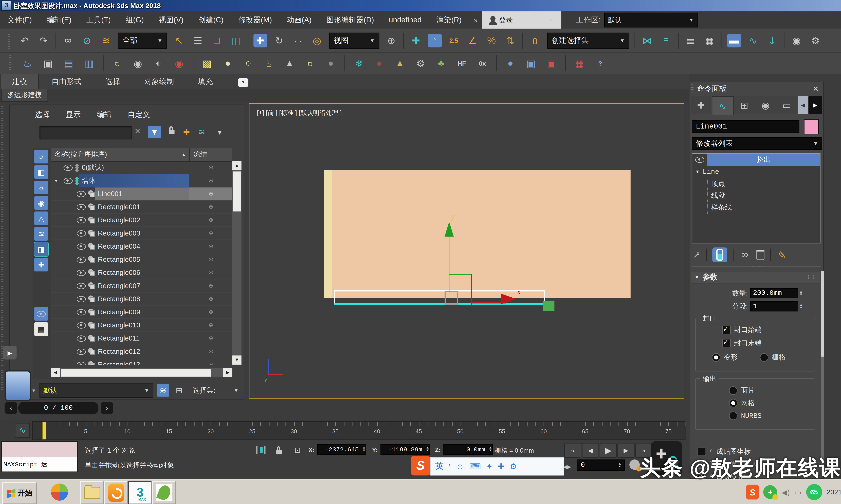  What do you see at coordinates (477, 234) in the screenshot?
I see `wall-shape` at bounding box center [477, 234].